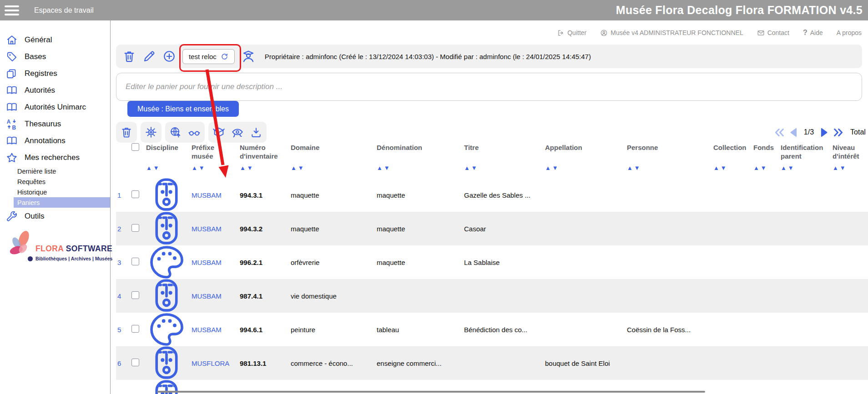  What do you see at coordinates (431, 392) in the screenshot?
I see `horizontal-scrollbar` at bounding box center [431, 392].